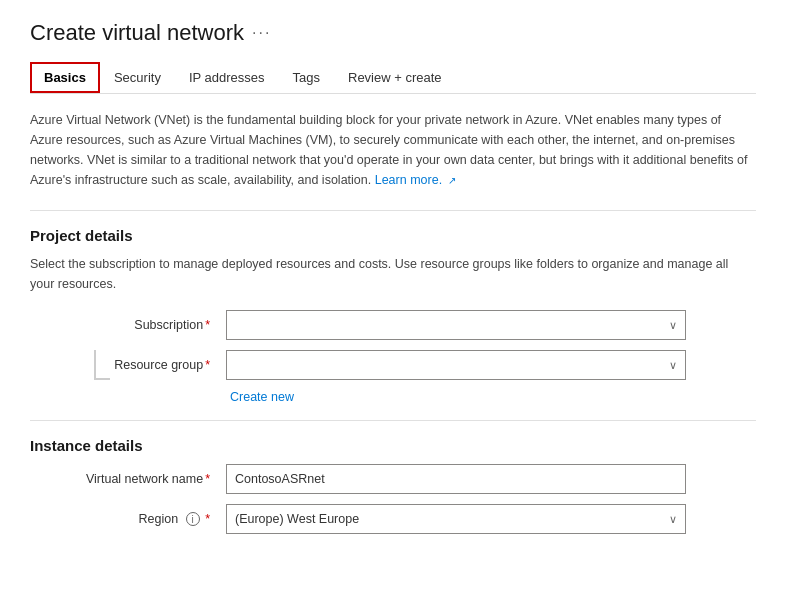 Image resolution: width=786 pixels, height=613 pixels. What do you see at coordinates (65, 78) in the screenshot?
I see `tab-basics: Basics` at bounding box center [65, 78].